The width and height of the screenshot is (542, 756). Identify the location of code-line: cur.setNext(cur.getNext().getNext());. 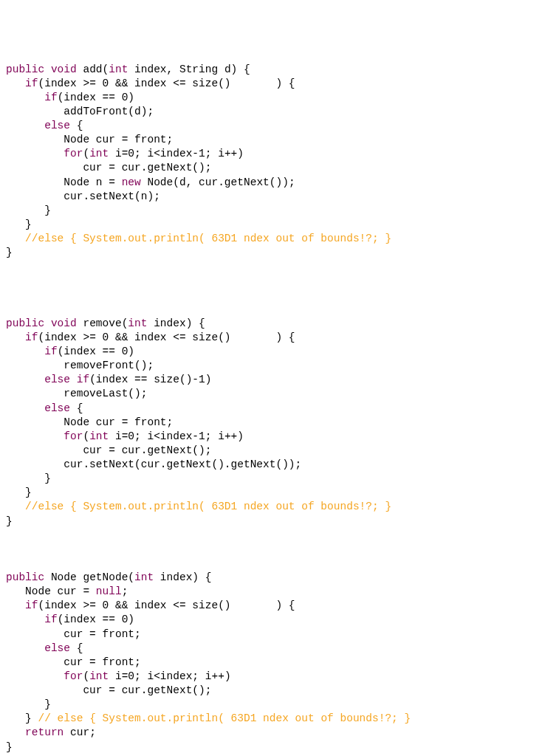
(271, 465).